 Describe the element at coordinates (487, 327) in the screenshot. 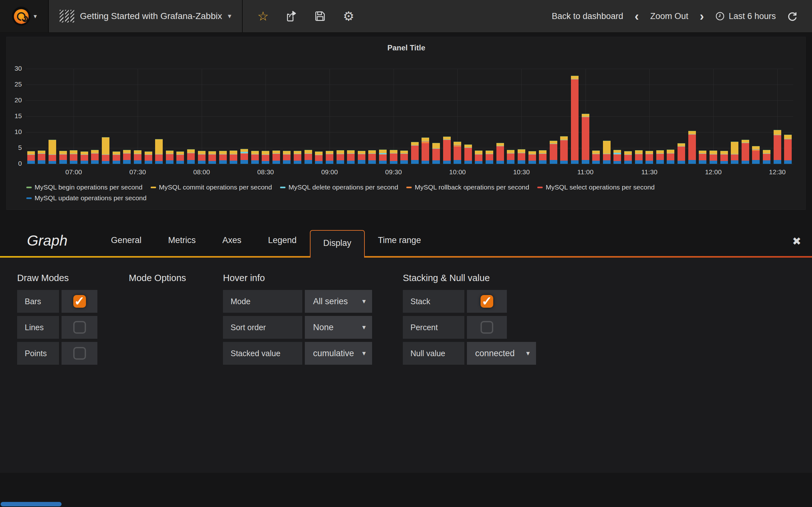

I see `percent-checkbox` at that location.